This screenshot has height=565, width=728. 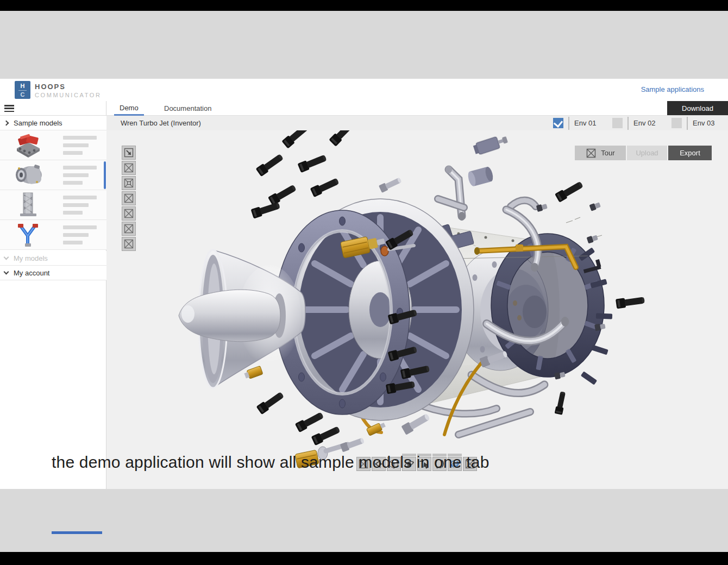 What do you see at coordinates (417, 109) in the screenshot?
I see `tab-bar: Demo Documentation Download` at bounding box center [417, 109].